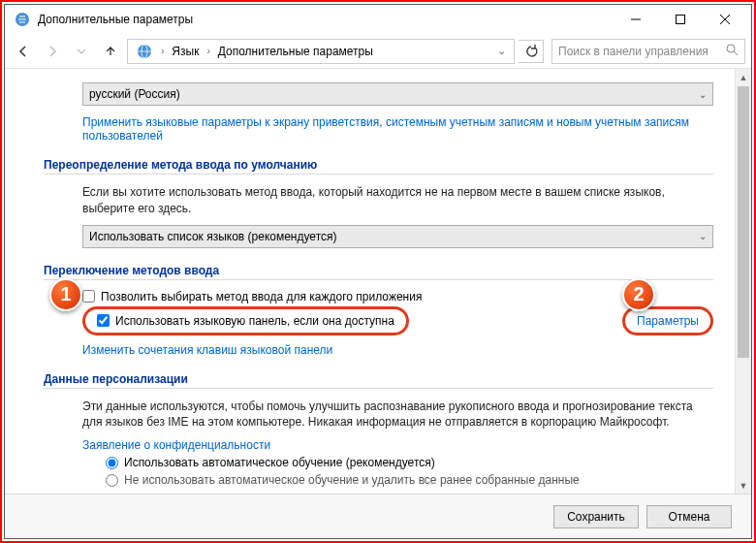 This screenshot has width=756, height=543. Describe the element at coordinates (743, 222) in the screenshot. I see `scroll-thumb` at that location.